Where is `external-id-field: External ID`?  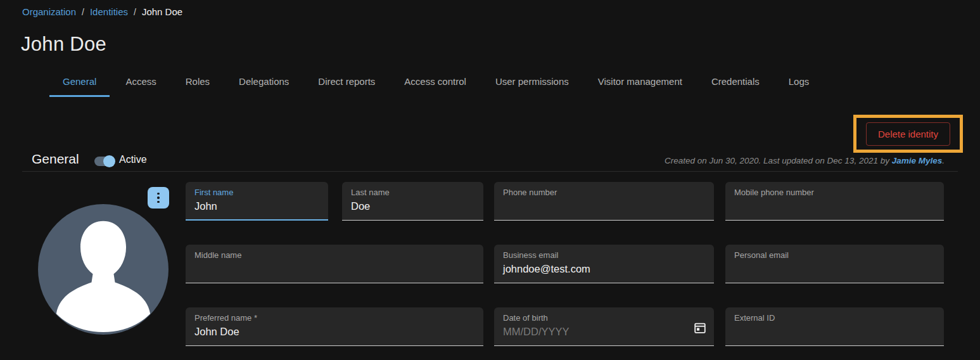 external-id-field: External ID is located at coordinates (835, 327).